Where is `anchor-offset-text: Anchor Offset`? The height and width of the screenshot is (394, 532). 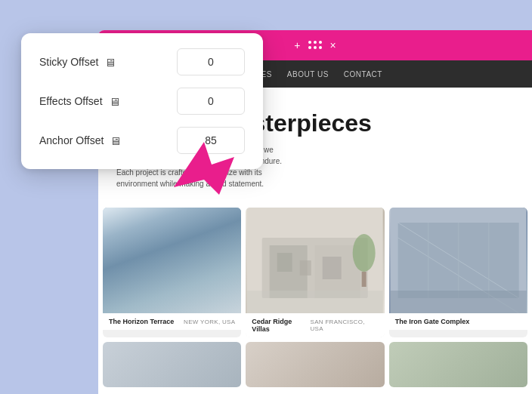 anchor-offset-text: Anchor Offset is located at coordinates (71, 140).